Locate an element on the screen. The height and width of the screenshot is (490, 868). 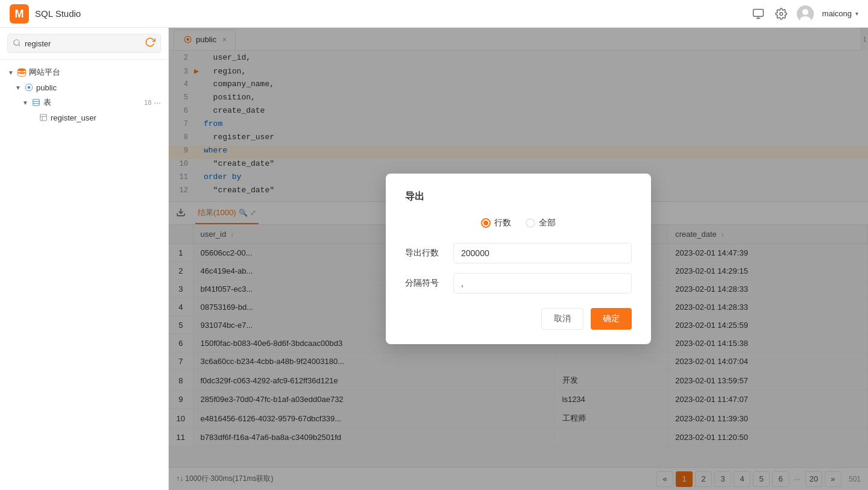
table-icon is located at coordinates (43, 118).